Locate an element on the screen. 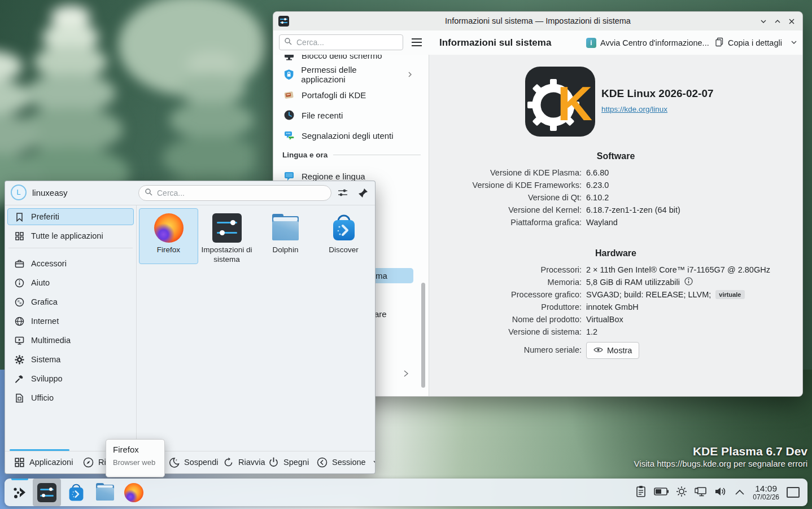 Image resolution: width=812 pixels, height=509 pixels. info-row: Nome del prodotto:VirtualBox is located at coordinates (615, 319).